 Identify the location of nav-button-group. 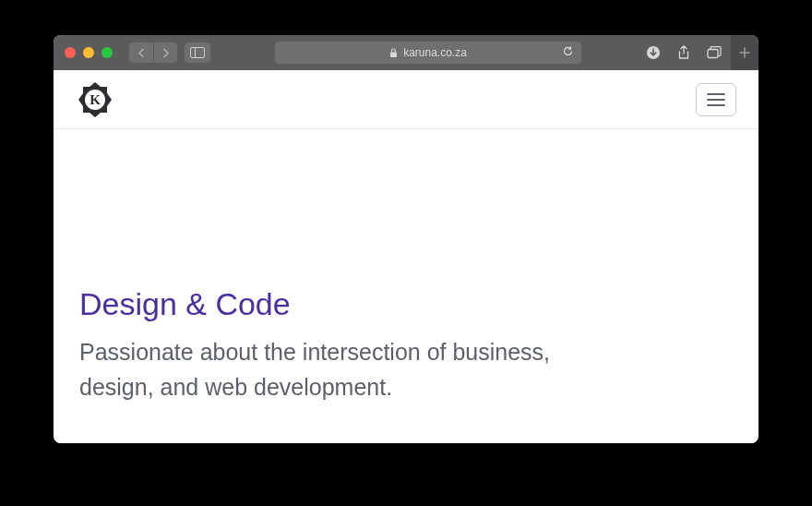
(153, 53).